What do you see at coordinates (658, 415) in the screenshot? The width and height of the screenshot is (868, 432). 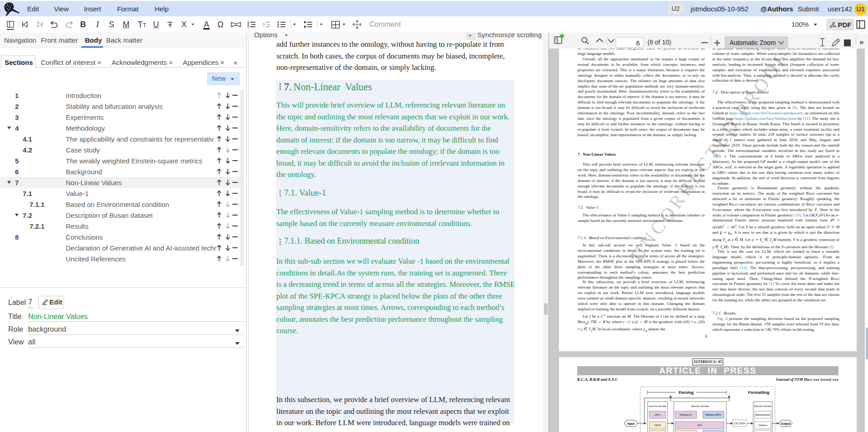 I see `svg-text: URLs` at bounding box center [658, 415].